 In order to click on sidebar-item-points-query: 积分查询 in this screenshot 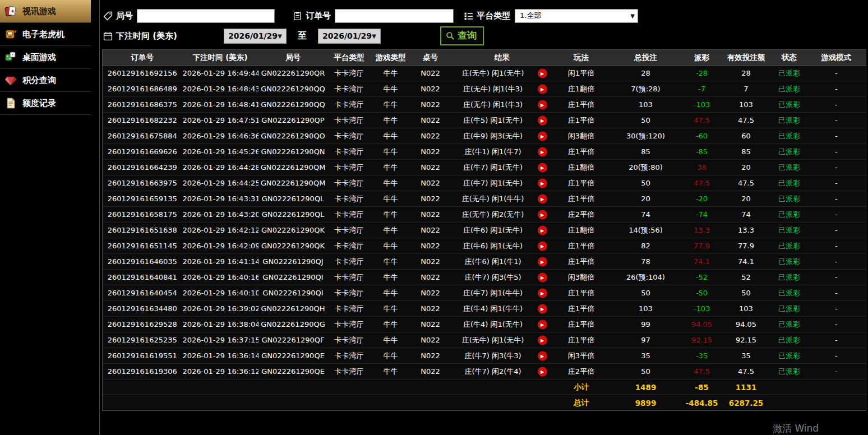, I will do `click(45, 81)`.